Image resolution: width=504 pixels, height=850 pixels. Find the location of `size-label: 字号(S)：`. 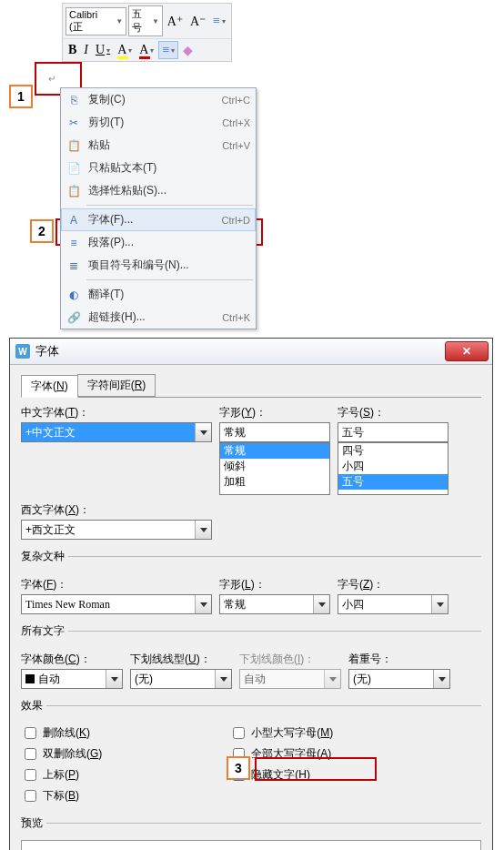

size-label: 字号(S)： is located at coordinates (393, 413).